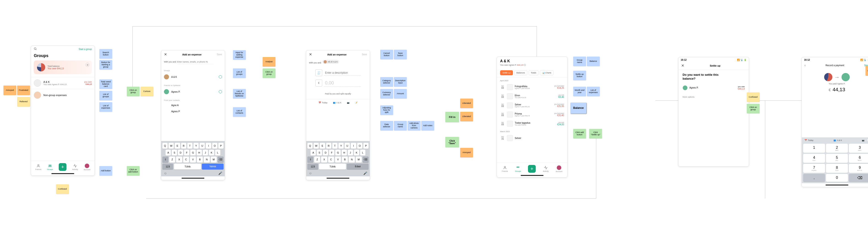 The image size is (868, 240). What do you see at coordinates (350, 153) in the screenshot?
I see `key-J: J` at bounding box center [350, 153].